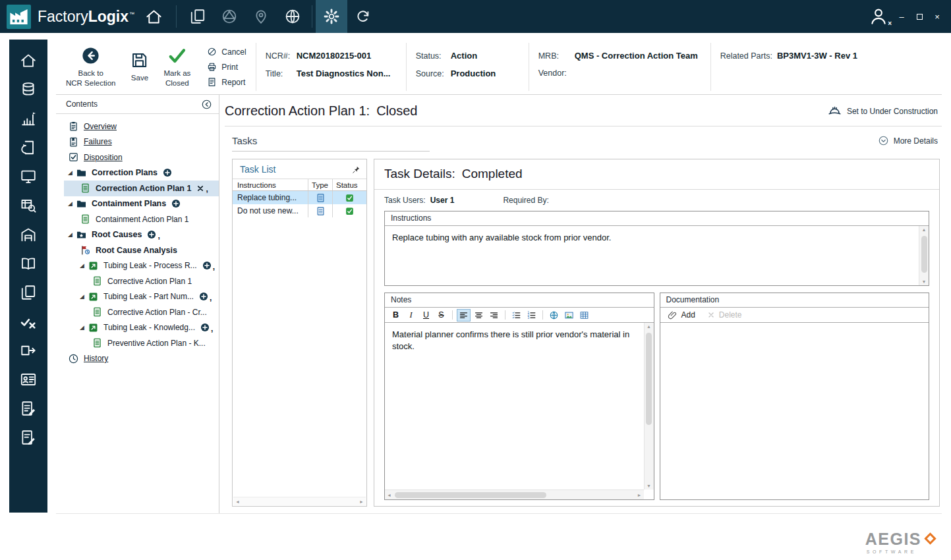  I want to click on align-center-button, so click(478, 315).